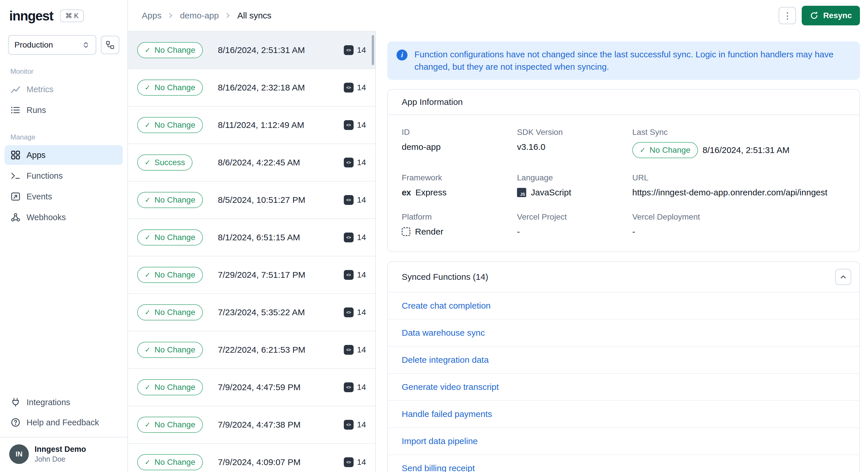 The width and height of the screenshot is (868, 472). I want to click on environments-icon, so click(110, 45).